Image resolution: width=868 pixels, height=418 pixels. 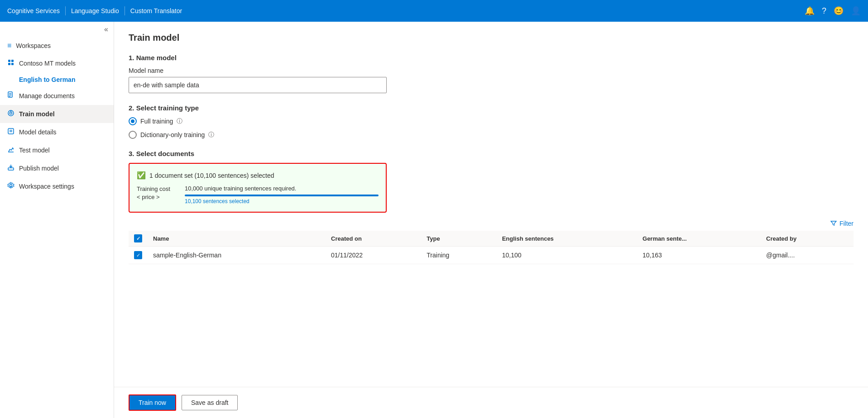 What do you see at coordinates (11, 63) in the screenshot?
I see `contoso-icon` at bounding box center [11, 63].